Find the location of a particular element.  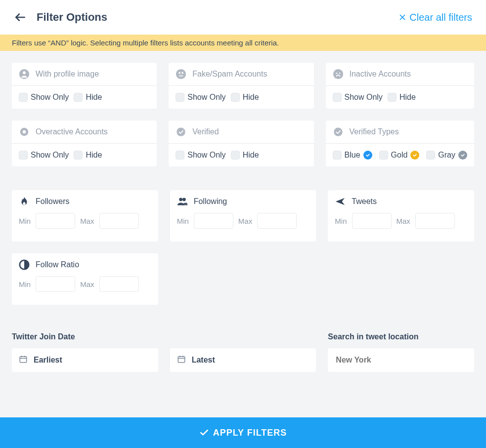

gold-check-badge-icon is located at coordinates (415, 155).